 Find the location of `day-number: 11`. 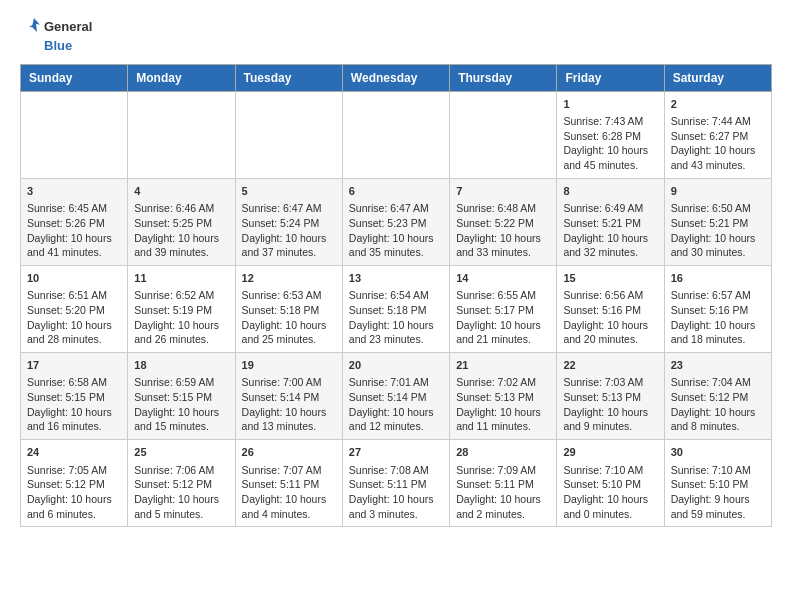

day-number: 11 is located at coordinates (181, 278).